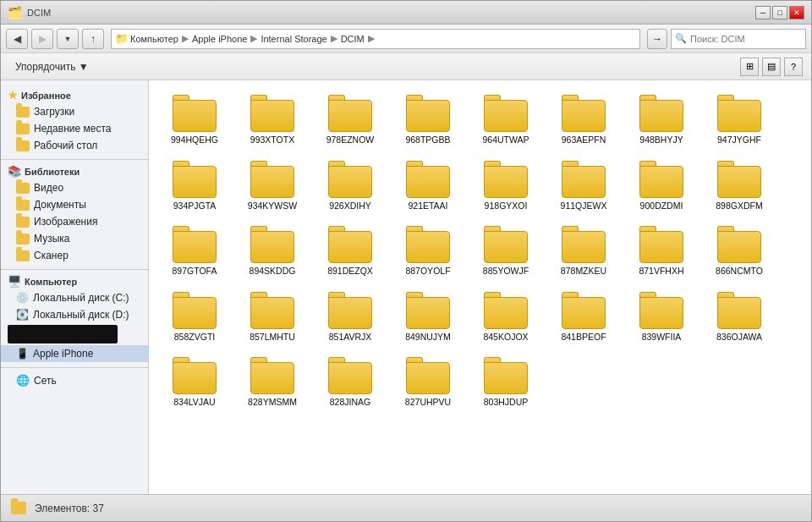 The width and height of the screenshot is (812, 522). I want to click on folder-label: 845KOJOX, so click(506, 337).